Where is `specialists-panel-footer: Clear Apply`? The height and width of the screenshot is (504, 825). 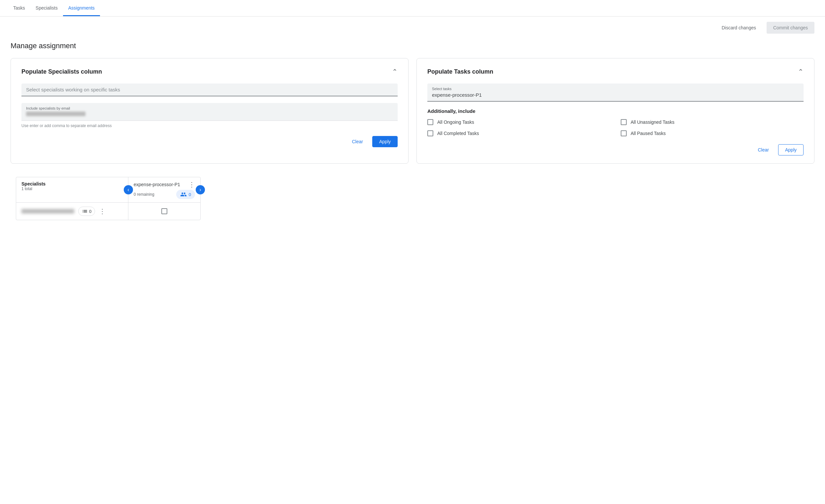 specialists-panel-footer: Clear Apply is located at coordinates (210, 142).